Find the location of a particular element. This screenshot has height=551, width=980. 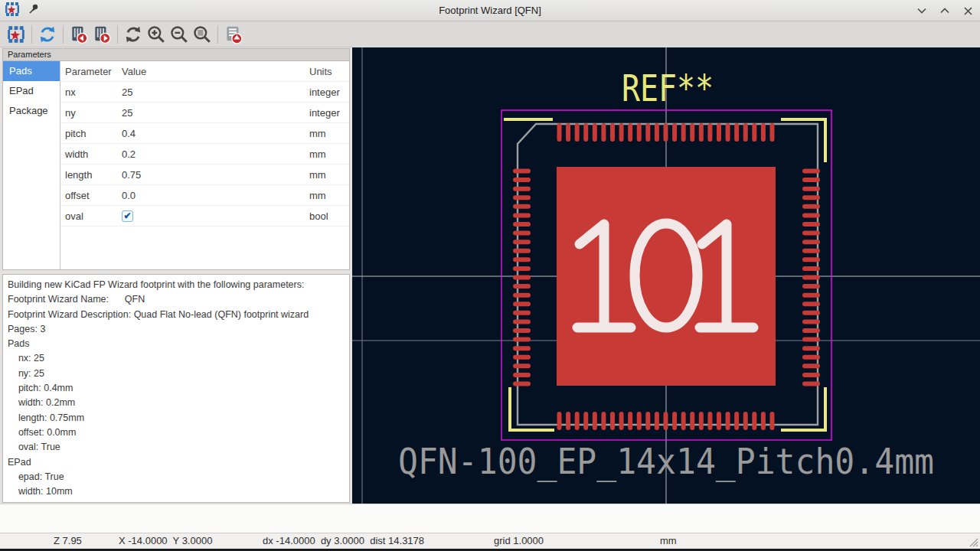

log-line: Footprint Wizard Description: Quad Flat … is located at coordinates (176, 315).